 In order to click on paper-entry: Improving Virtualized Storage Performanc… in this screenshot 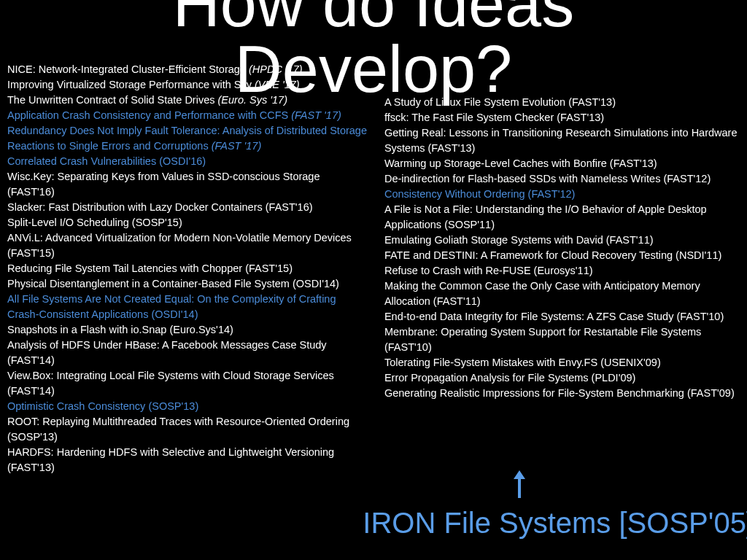, I will do `click(188, 85)`.